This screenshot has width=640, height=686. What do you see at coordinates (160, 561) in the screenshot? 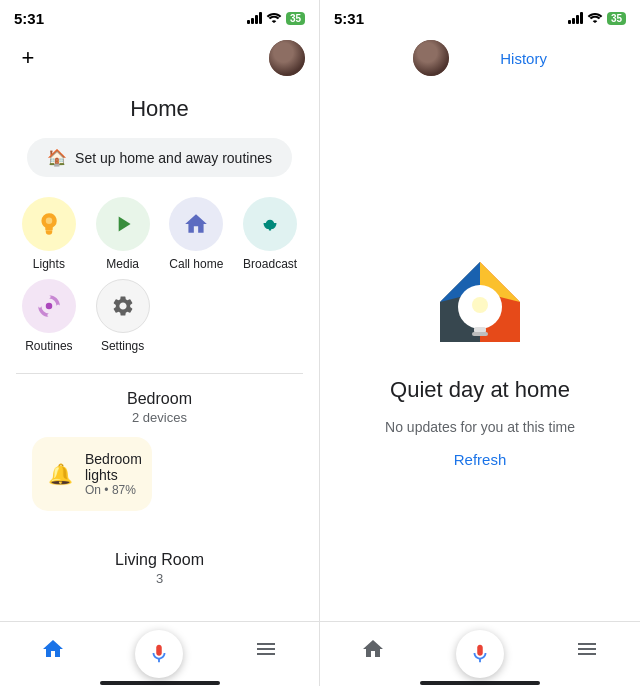
I see `living-room-title: Living Room` at bounding box center [160, 561].